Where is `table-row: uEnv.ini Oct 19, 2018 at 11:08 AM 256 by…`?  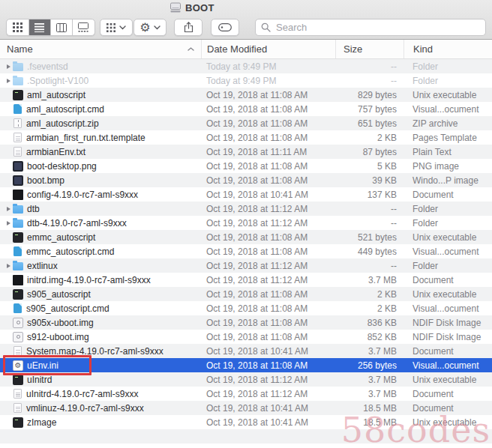
table-row: uEnv.ini Oct 19, 2018 at 11:08 AM 256 by… is located at coordinates (246, 366).